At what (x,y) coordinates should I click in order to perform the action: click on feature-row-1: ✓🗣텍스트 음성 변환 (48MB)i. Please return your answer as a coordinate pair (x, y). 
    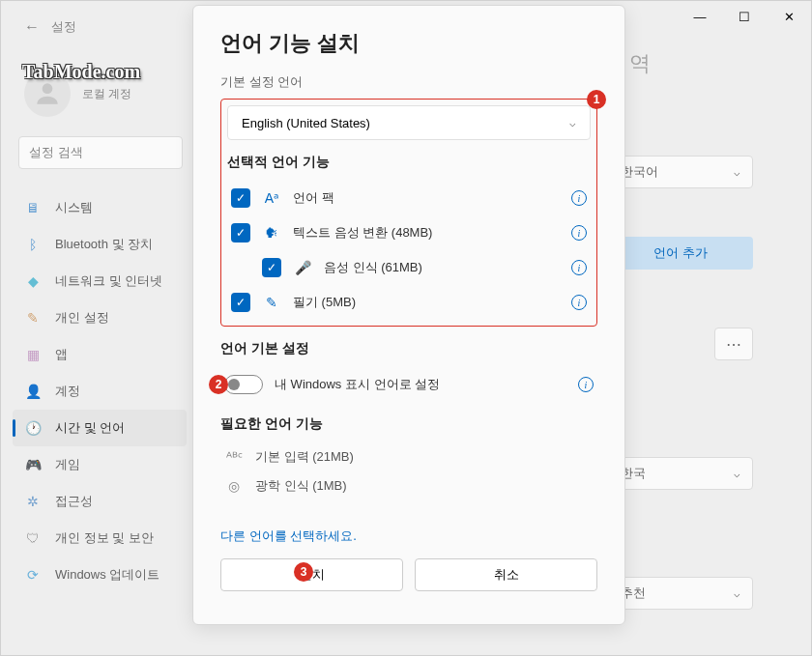
    Looking at the image, I should click on (409, 233).